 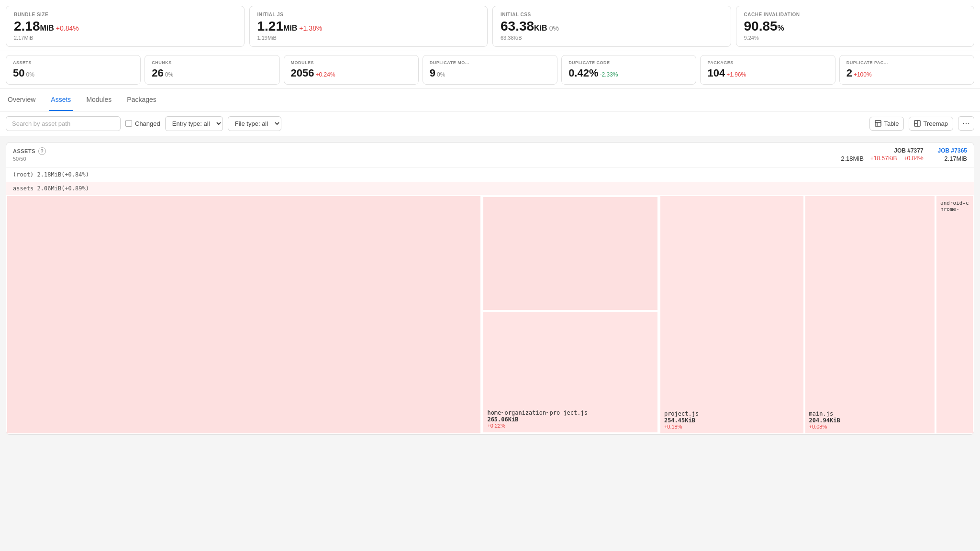 I want to click on treemap-main-js: main.js 204.94KiB +0.08%, so click(x=870, y=315).